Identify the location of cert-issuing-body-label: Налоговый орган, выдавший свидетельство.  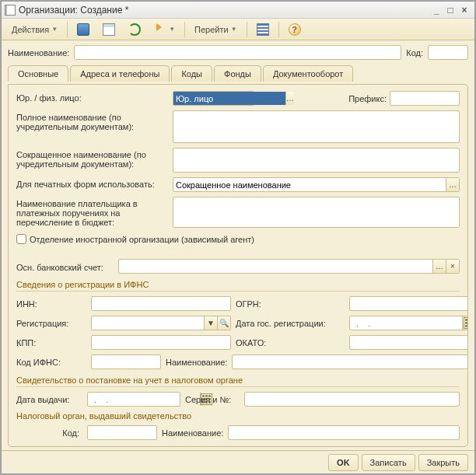
(238, 416).